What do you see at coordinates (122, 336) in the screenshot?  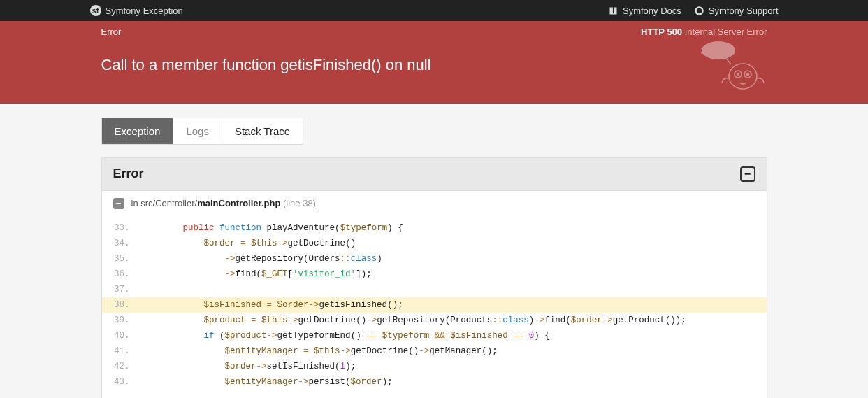 I see `line-number: 40.` at bounding box center [122, 336].